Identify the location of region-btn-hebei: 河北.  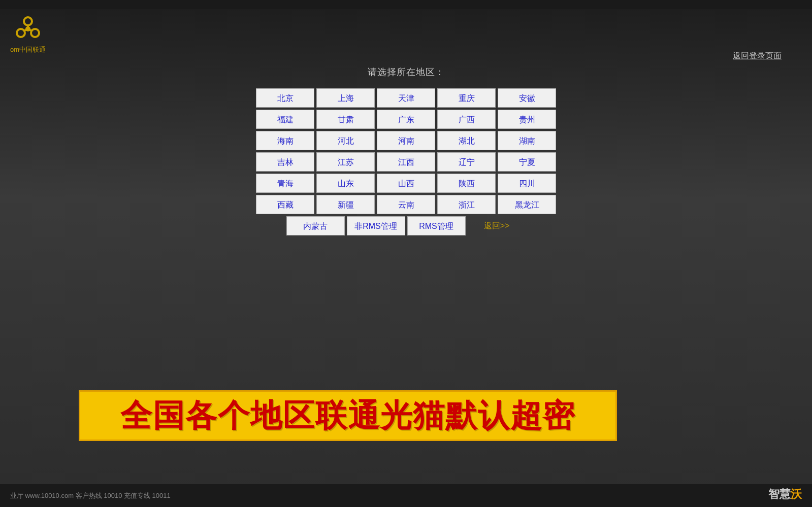
(345, 141).